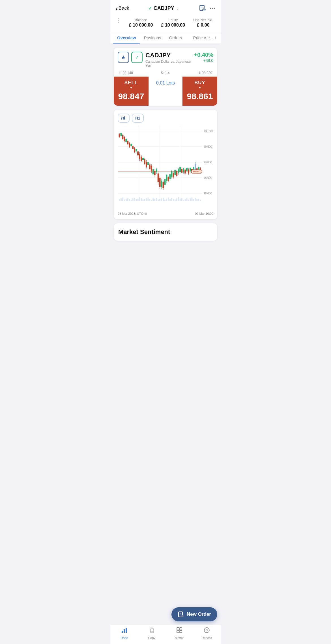 This screenshot has width=331, height=644. Describe the element at coordinates (119, 23) in the screenshot. I see `balance-dots-col` at that location.